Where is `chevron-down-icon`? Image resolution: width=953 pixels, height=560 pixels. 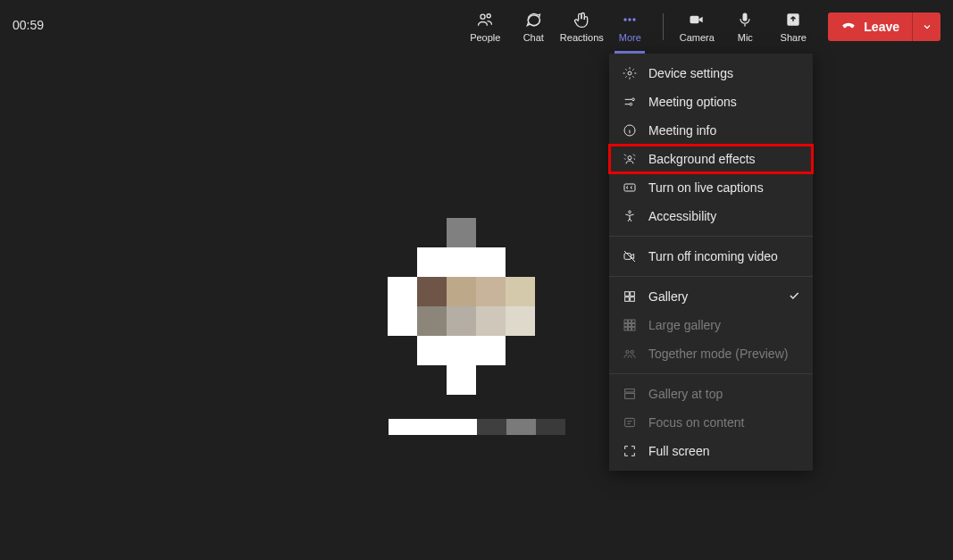
chevron-down-icon is located at coordinates (927, 27).